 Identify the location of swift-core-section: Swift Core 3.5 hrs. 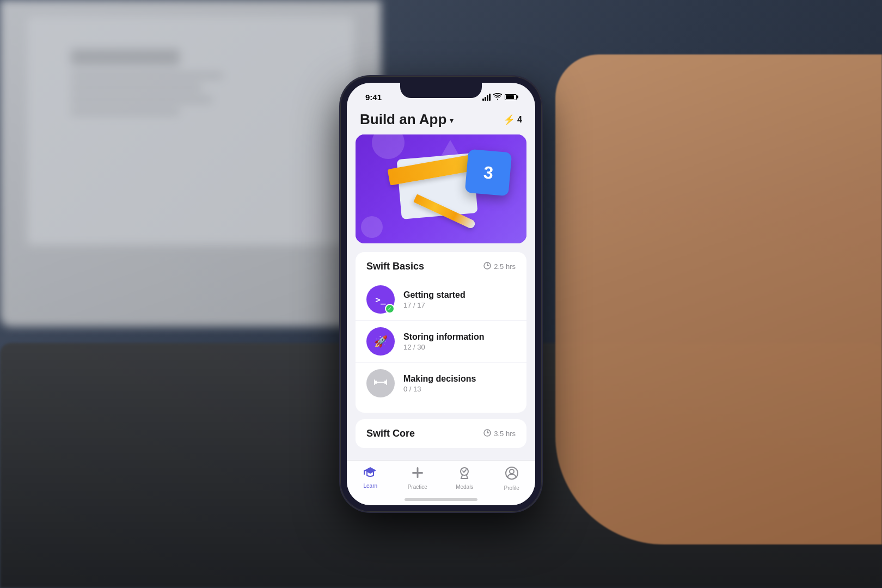
(441, 433).